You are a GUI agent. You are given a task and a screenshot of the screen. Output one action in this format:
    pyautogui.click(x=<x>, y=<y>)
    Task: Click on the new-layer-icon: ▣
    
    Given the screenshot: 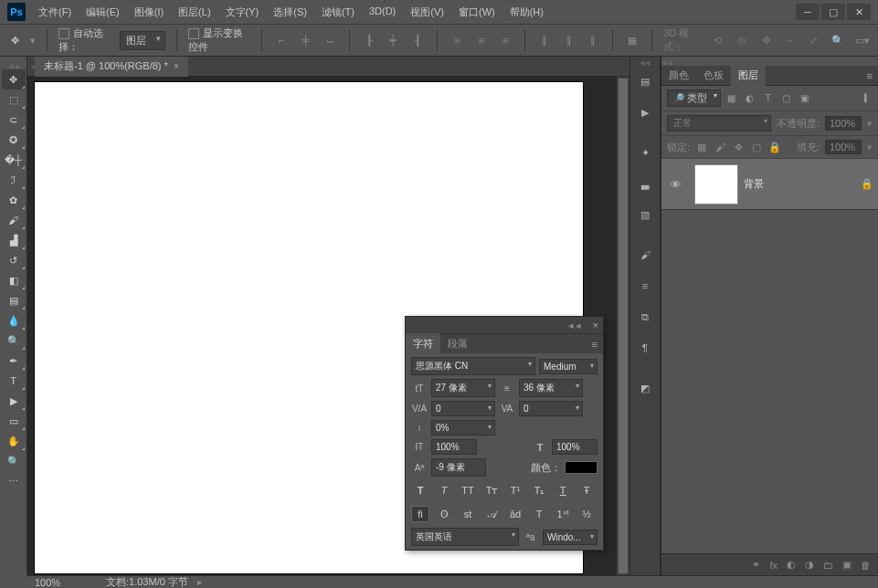 What is the action you would take?
    pyautogui.click(x=847, y=564)
    